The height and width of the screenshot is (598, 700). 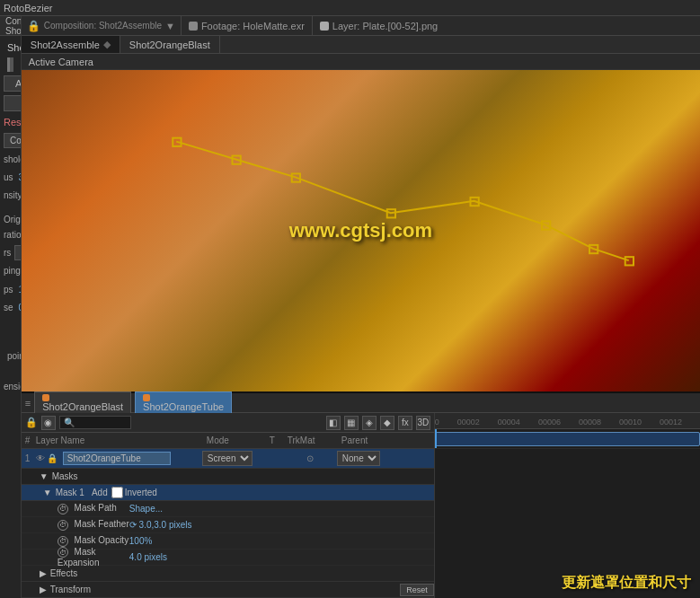 What do you see at coordinates (11, 159) in the screenshot?
I see `threshold-row: shold 6.0%` at bounding box center [11, 159].